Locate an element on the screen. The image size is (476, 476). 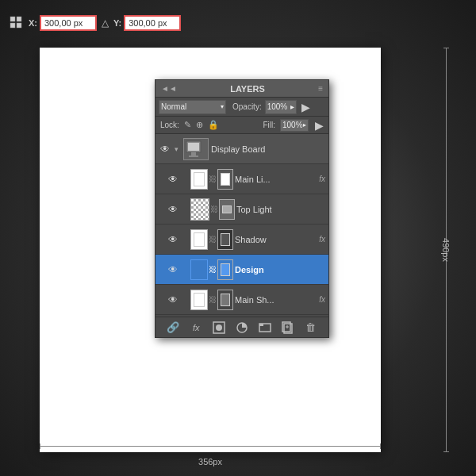
y-coord-group: Y: is located at coordinates (148, 23).